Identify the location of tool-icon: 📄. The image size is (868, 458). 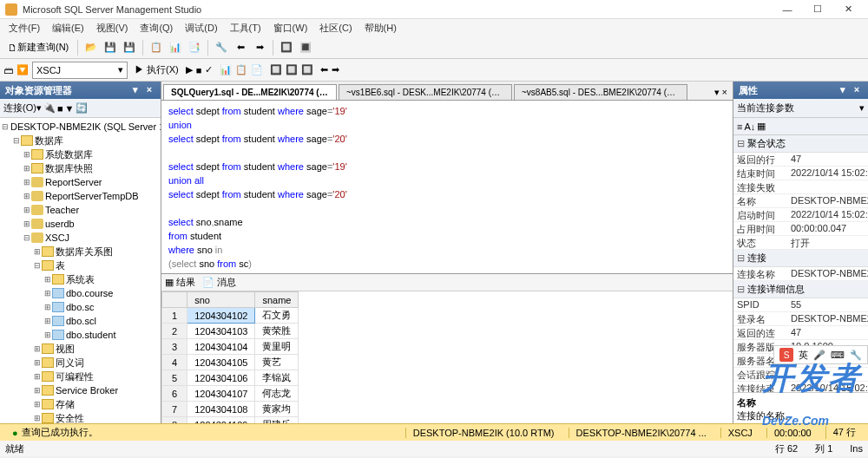
(257, 69).